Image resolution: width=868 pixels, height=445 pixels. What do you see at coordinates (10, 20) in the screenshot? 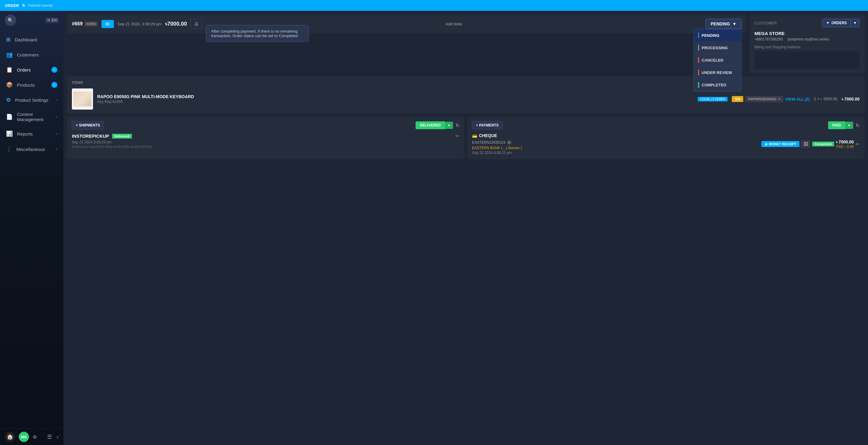
I see `search-button: 🔍` at bounding box center [10, 20].